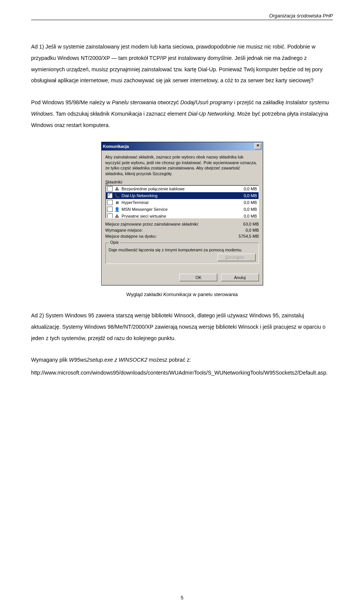  What do you see at coordinates (182, 17) in the screenshot?
I see `page-header: Organizacja środowiska PHP` at bounding box center [182, 17].